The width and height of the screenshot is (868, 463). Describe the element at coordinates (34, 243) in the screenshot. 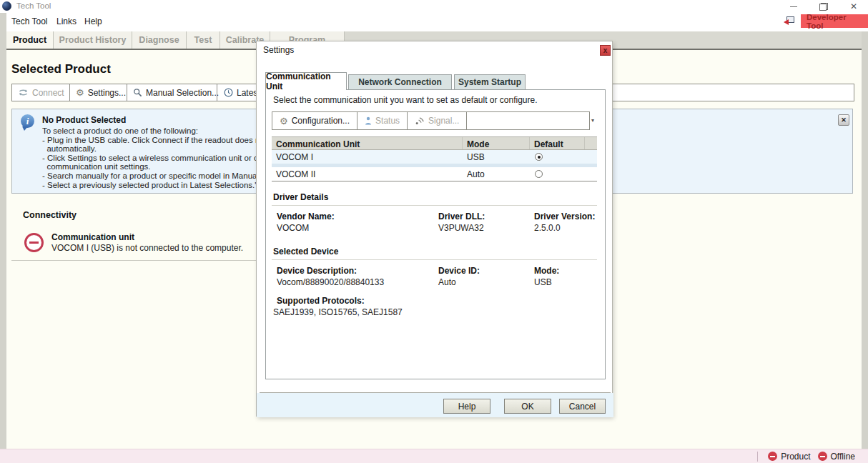

I see `disconnected-icon` at that location.